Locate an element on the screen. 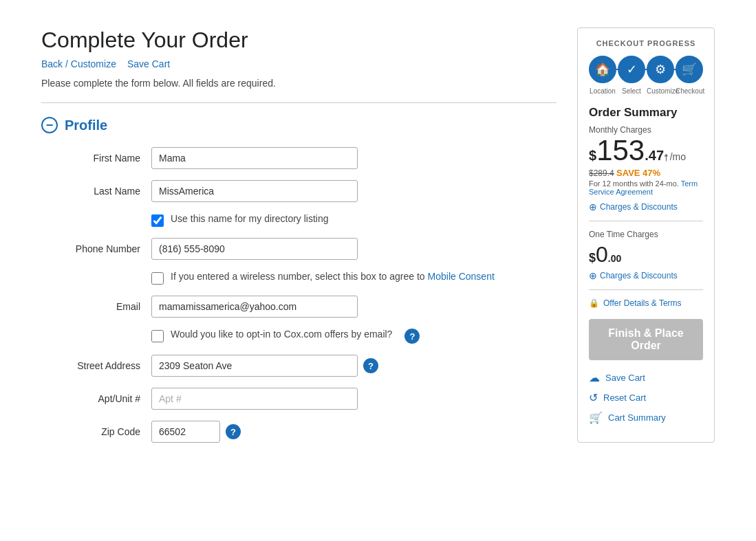 The height and width of the screenshot is (541, 756). first-name-input is located at coordinates (255, 158).